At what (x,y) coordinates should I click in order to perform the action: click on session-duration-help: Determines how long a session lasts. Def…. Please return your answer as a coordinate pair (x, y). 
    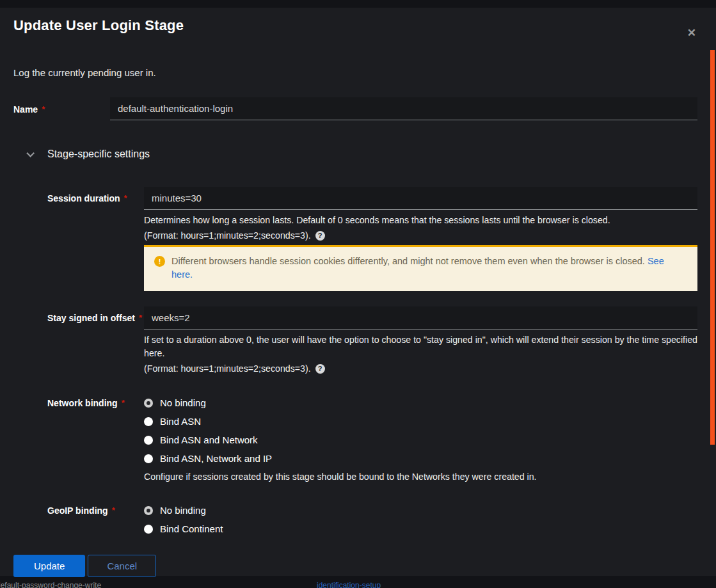
    Looking at the image, I should click on (421, 220).